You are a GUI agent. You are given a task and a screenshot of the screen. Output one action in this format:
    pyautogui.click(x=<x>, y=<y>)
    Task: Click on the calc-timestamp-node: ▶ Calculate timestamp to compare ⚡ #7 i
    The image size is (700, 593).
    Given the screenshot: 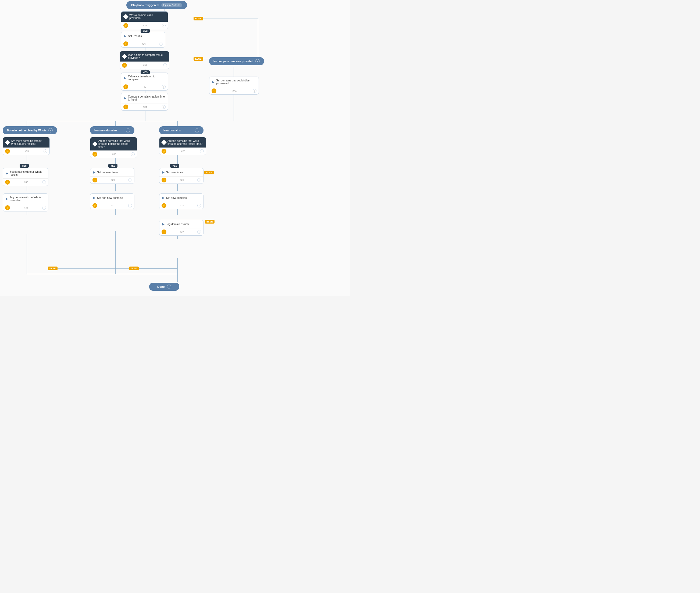 What is the action you would take?
    pyautogui.click(x=145, y=81)
    